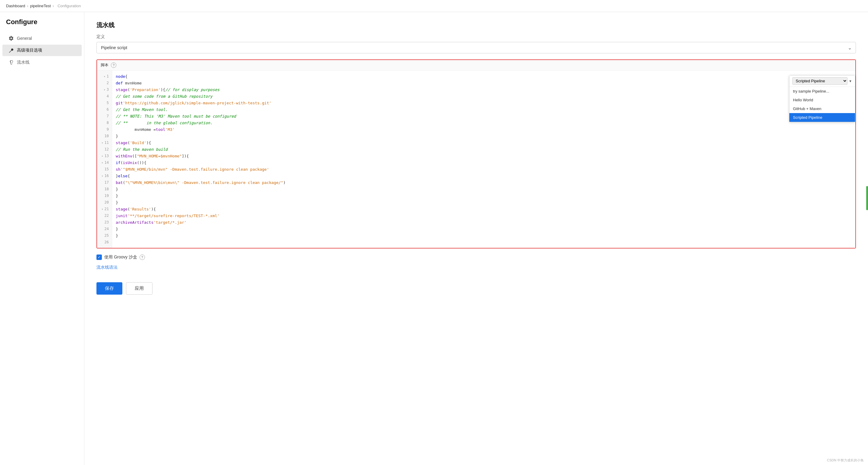 This screenshot has width=868, height=465. What do you see at coordinates (484, 235) in the screenshot?
I see `code-line-25: }` at bounding box center [484, 235].